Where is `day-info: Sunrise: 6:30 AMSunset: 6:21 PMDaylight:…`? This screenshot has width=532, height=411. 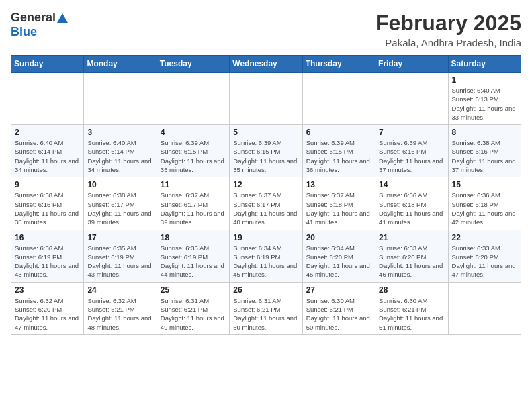 day-info: Sunrise: 6:30 AMSunset: 6:21 PMDaylight:… is located at coordinates (339, 314).